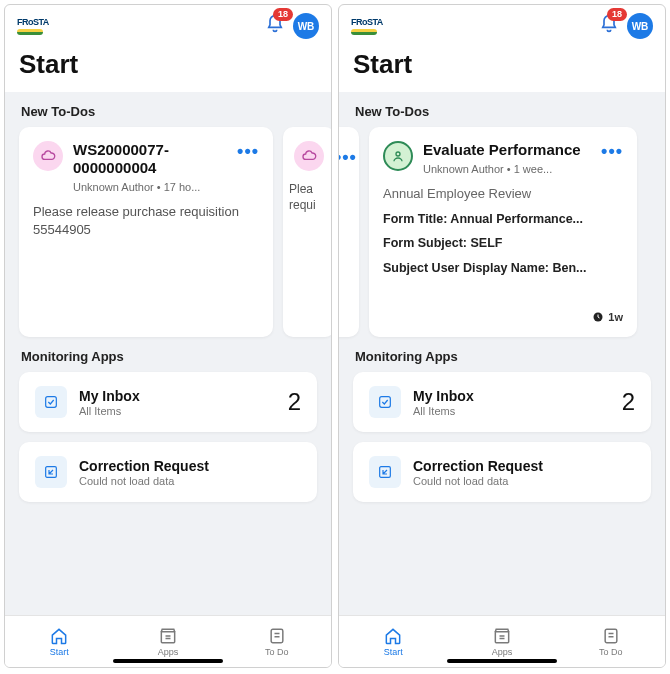 The height and width of the screenshot is (674, 670). I want to click on todo-line0: Annual Employee Review, so click(503, 194).